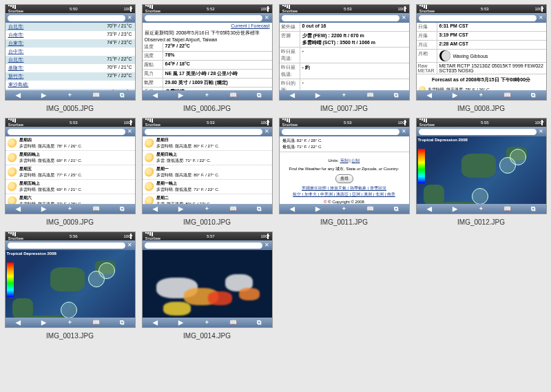 The image size is (551, 392). What do you see at coordinates (19, 85) in the screenshot?
I see `city-link: 東沙島礁:` at bounding box center [19, 85].